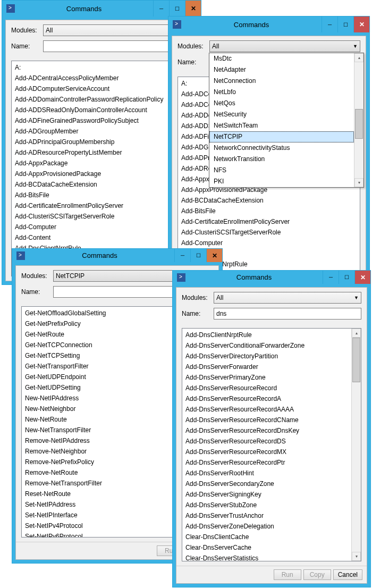 The height and width of the screenshot is (588, 372). I want to click on list-item: Add-DnsServerSecondaryZone, so click(267, 484).